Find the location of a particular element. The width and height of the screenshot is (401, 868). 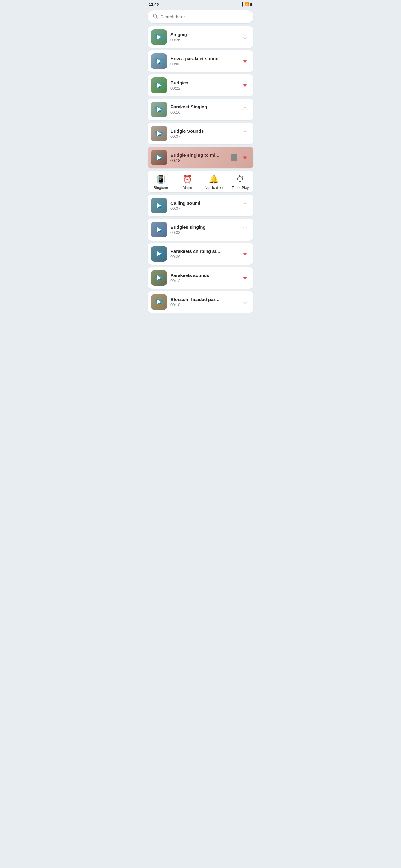

status-icons: ▐ 📶 ▮ is located at coordinates (246, 4).